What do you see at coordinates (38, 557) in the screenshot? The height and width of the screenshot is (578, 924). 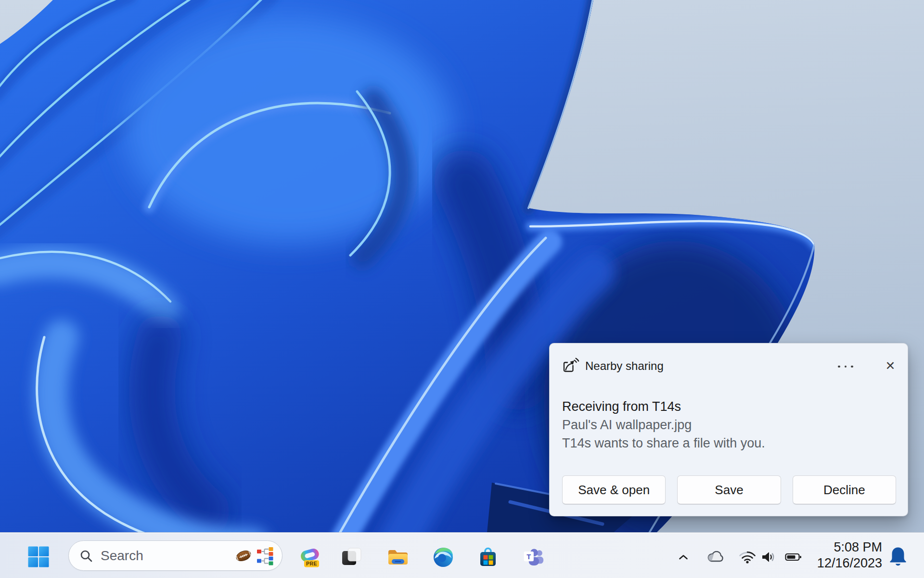 I see `windows-start-icon` at bounding box center [38, 557].